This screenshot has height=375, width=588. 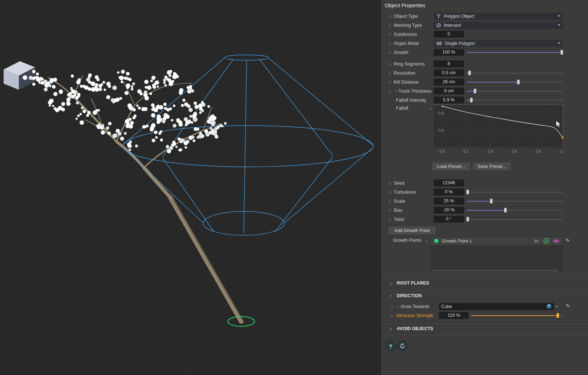 I want to click on help-button: ?, so click(x=391, y=346).